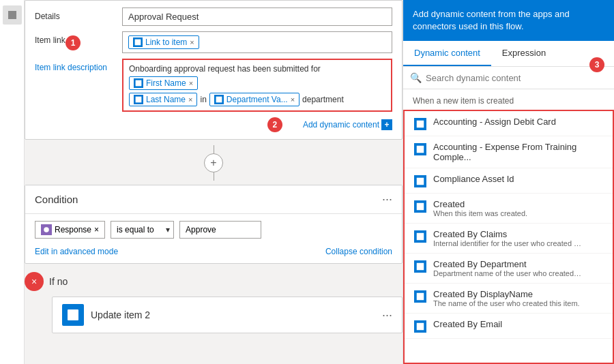 The height and width of the screenshot is (364, 614). Describe the element at coordinates (214, 163) in the screenshot. I see `connector-section: +` at that location.